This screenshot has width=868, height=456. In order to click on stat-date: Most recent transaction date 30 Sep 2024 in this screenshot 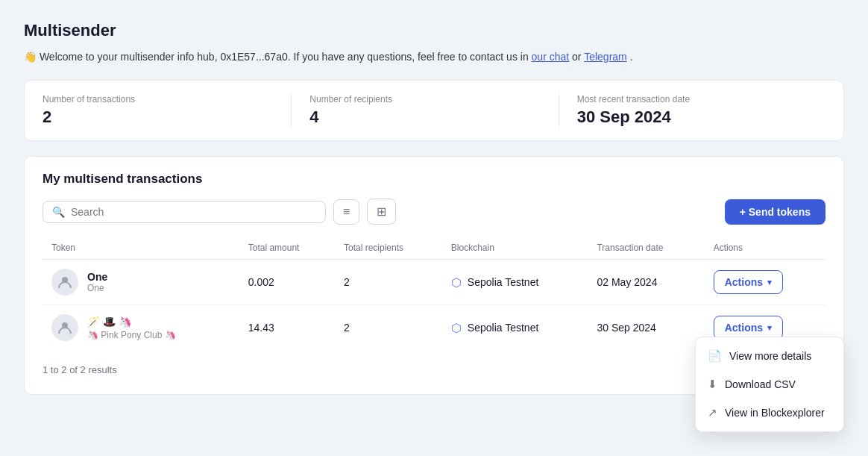, I will do `click(692, 110)`.